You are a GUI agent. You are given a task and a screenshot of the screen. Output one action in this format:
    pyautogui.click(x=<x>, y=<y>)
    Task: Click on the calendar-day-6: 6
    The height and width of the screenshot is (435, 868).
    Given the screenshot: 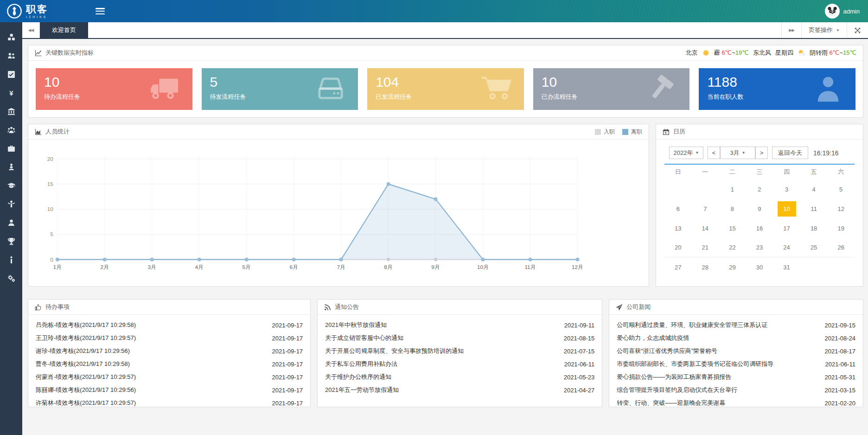 What is the action you would take?
    pyautogui.click(x=678, y=209)
    